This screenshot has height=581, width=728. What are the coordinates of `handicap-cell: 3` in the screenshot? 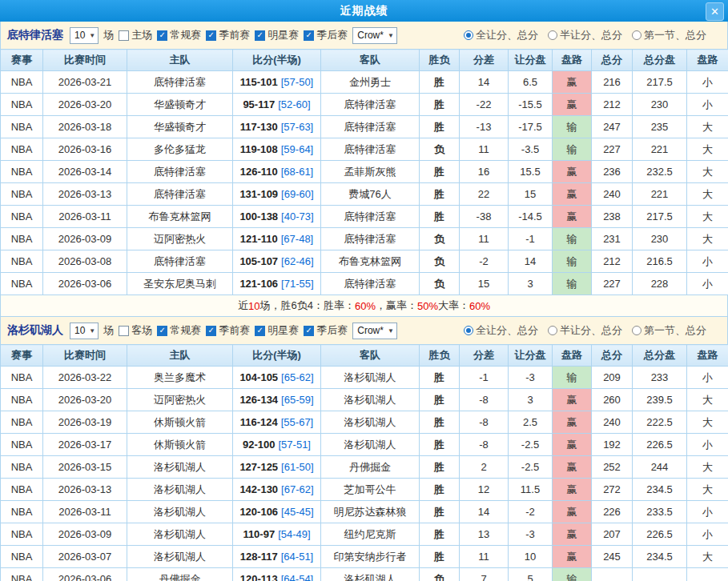 It's located at (530, 400).